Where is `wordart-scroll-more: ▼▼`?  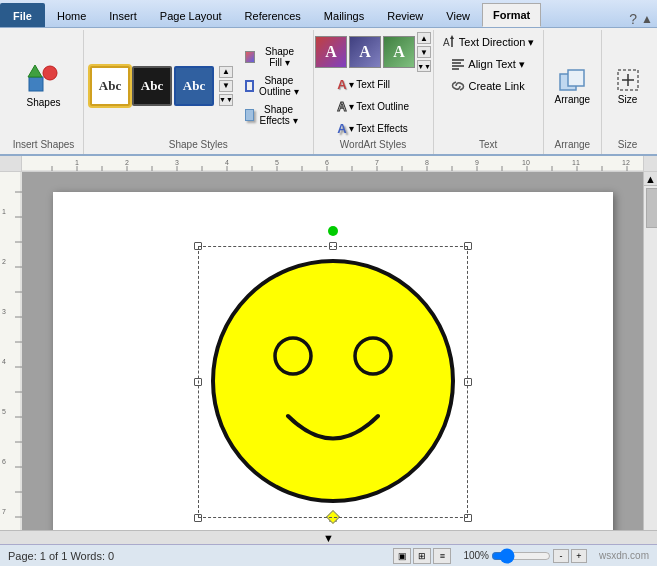
wordart-scroll-more: ▼▼ is located at coordinates (424, 66).